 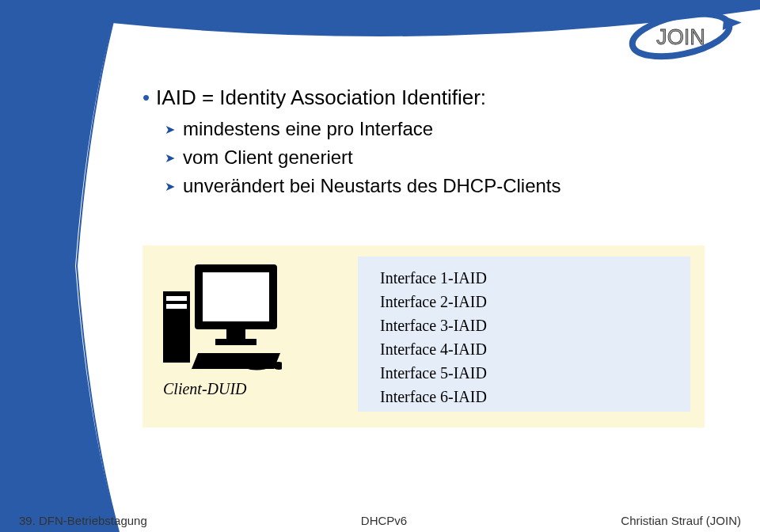 What do you see at coordinates (434, 349) in the screenshot?
I see `interface-item: Interface 4-IAID` at bounding box center [434, 349].